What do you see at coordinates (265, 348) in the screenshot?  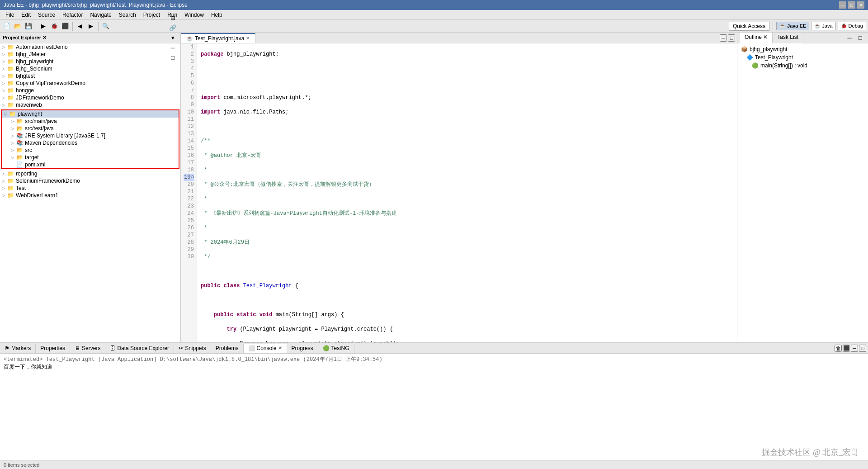 I see `tab-console: ⬜ Console ✕` at bounding box center [265, 348].